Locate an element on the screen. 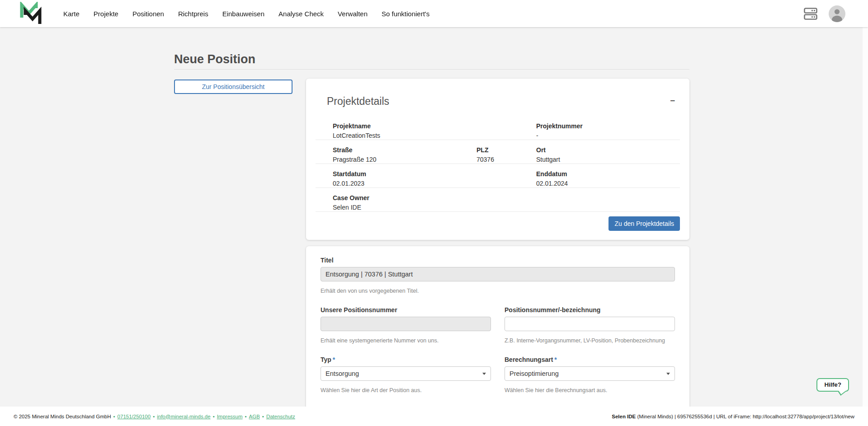  project-card-title: Projektdetails is located at coordinates (358, 101).